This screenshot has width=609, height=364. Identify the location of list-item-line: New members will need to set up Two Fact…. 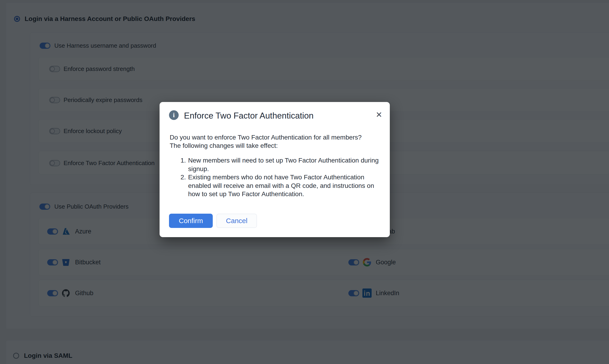
(283, 160).